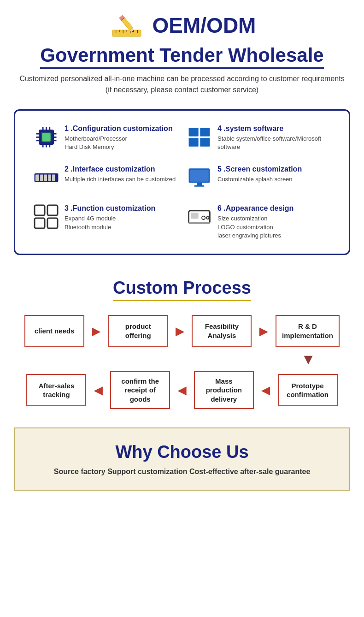  Describe the element at coordinates (182, 472) in the screenshot. I see `why-subtitle: Source factory Support customization Cos…` at that location.